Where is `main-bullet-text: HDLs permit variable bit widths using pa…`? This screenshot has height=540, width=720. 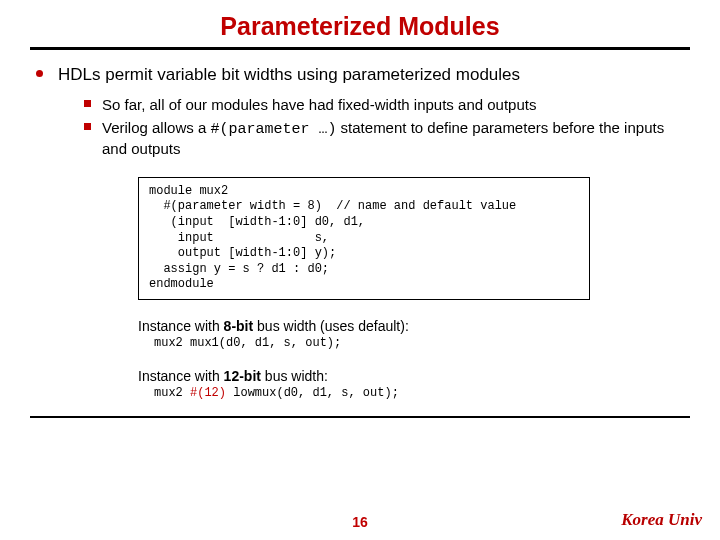 main-bullet-text: HDLs permit variable bit widths using pa… is located at coordinates (289, 74).